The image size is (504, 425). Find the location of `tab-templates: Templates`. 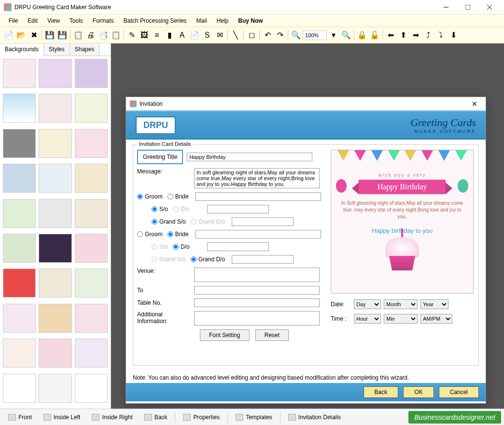

tab-templates: Templates is located at coordinates (254, 417).